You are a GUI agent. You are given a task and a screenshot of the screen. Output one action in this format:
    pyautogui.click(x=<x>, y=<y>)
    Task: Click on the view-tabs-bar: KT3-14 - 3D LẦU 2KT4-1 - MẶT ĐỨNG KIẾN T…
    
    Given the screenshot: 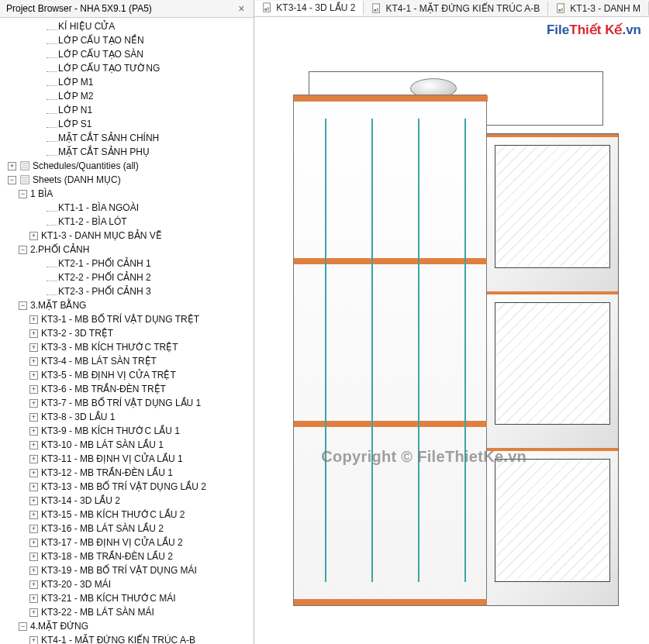 What is the action you would take?
    pyautogui.click(x=451, y=9)
    